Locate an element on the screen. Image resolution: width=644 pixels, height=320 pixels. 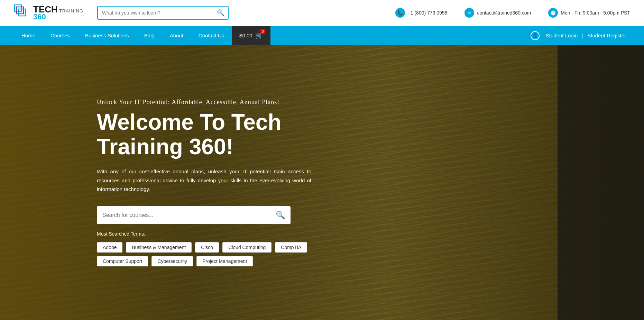
tag-cloud-computing: Cloud Computing is located at coordinates (247, 247).